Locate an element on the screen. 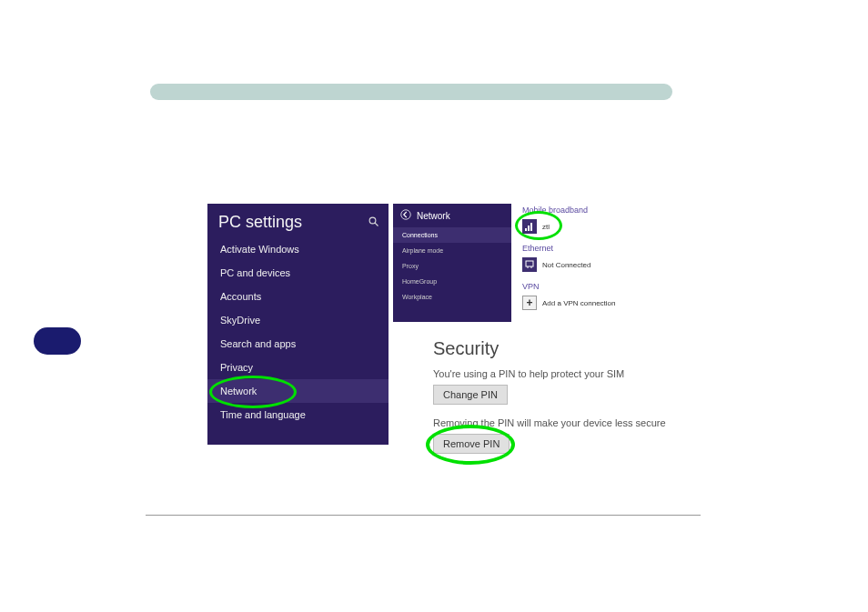 The width and height of the screenshot is (868, 612). pc-settings-title: PC settings is located at coordinates (260, 222).